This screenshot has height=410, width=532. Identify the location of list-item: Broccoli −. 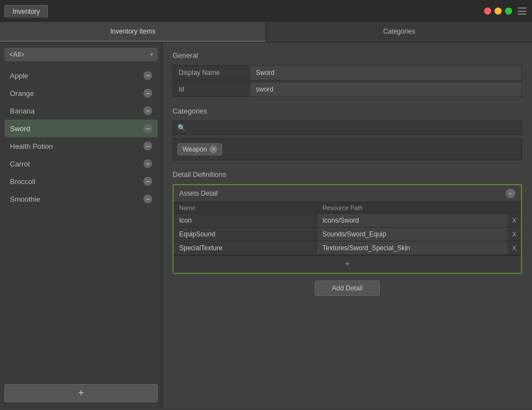
(81, 181).